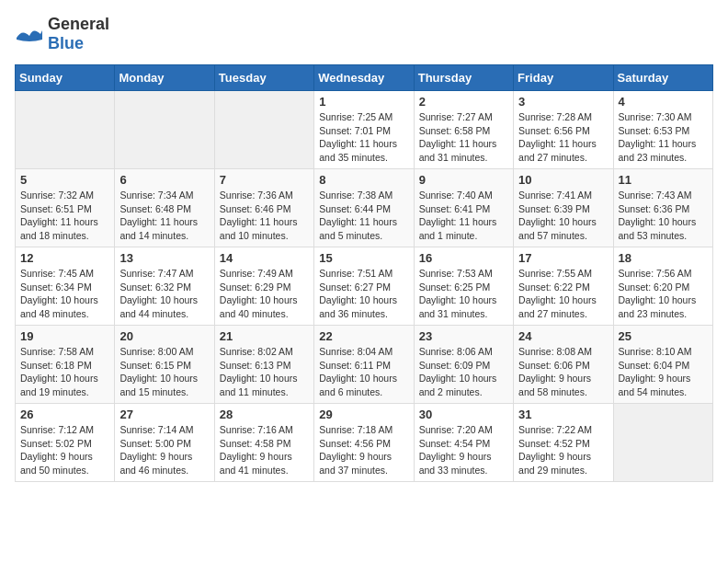 This screenshot has height=563, width=728. I want to click on calendar-cell: 13Sunrise: 7:47 AMSunset: 6:32 PMDayligh…, so click(165, 287).